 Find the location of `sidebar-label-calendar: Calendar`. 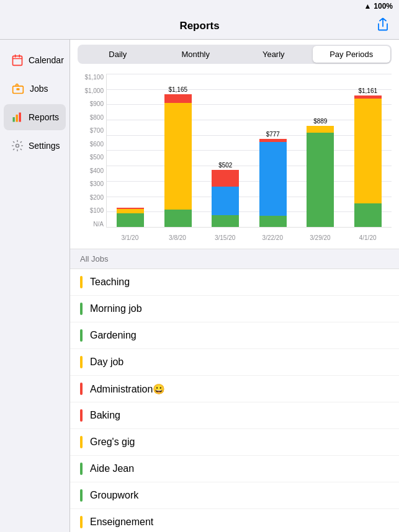

sidebar-label-calendar: Calendar is located at coordinates (46, 60).